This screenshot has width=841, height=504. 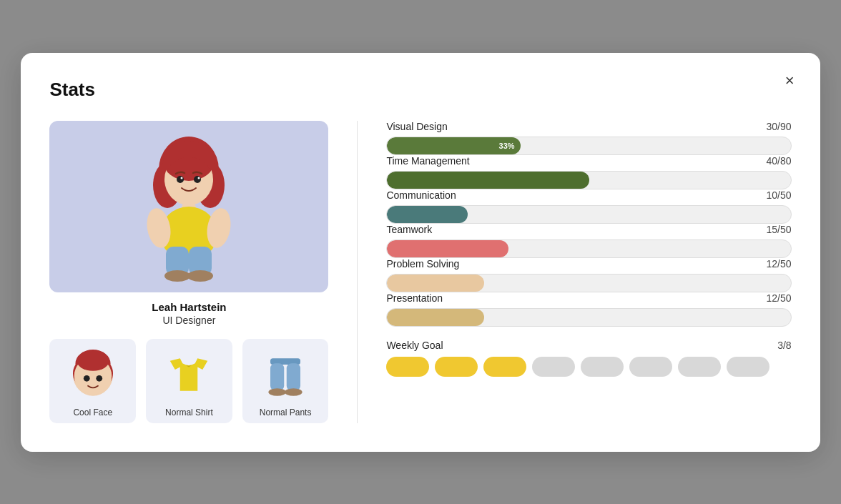 What do you see at coordinates (420, 90) in the screenshot?
I see `modal-title: Stats` at bounding box center [420, 90].